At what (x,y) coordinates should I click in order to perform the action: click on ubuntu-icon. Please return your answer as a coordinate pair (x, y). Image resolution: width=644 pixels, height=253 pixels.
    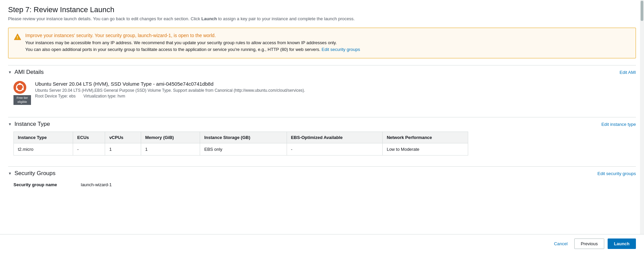
    Looking at the image, I should click on (20, 87).